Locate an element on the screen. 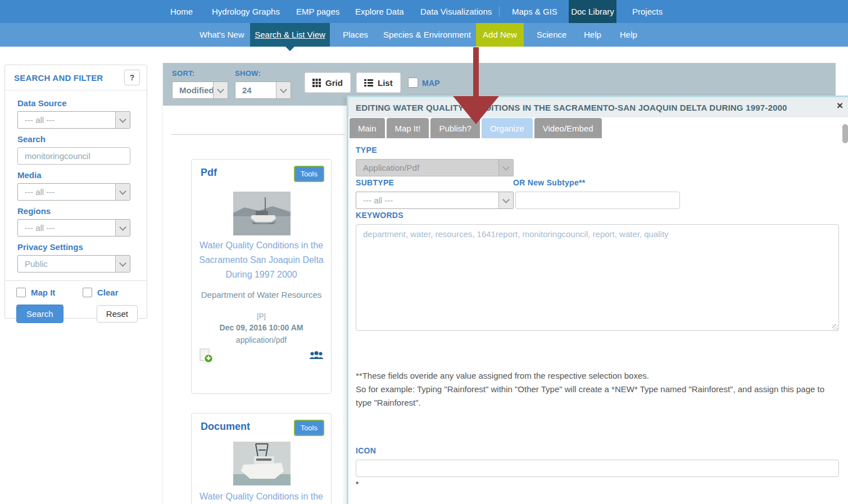 This screenshot has width=848, height=504. nav-emp-pages: EMP pages is located at coordinates (318, 11).